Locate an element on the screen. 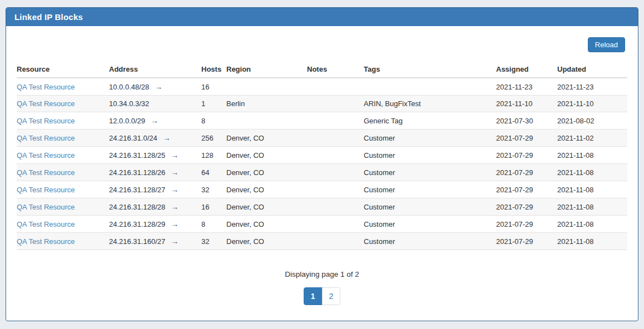 The image size is (644, 329). tags-cell: ARIN, BugFixTest is located at coordinates (430, 104).